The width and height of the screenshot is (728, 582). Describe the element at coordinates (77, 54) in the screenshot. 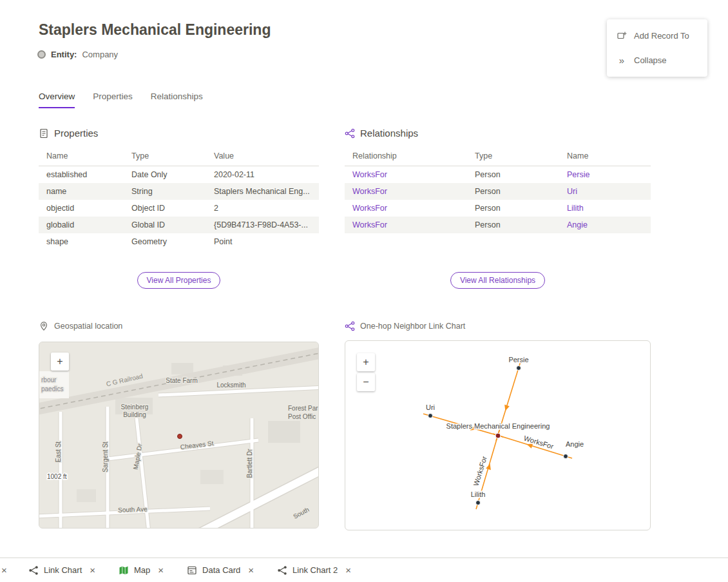

I see `entity-row: Entity: Company` at that location.